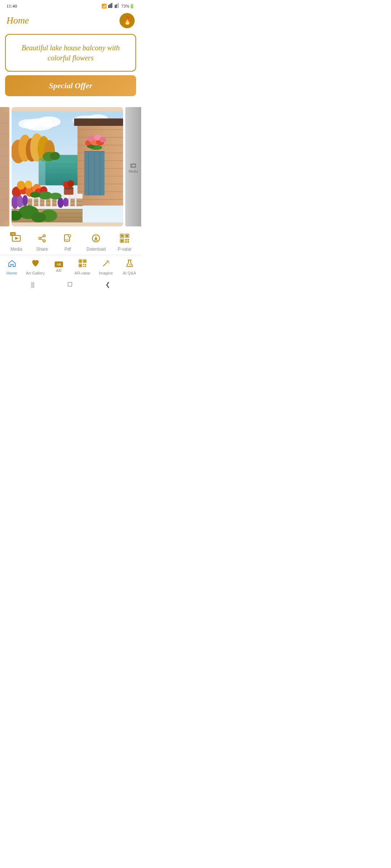 This screenshot has height=868, width=391. Describe the element at coordinates (17, 249) in the screenshot. I see `media-label: Media` at that location.